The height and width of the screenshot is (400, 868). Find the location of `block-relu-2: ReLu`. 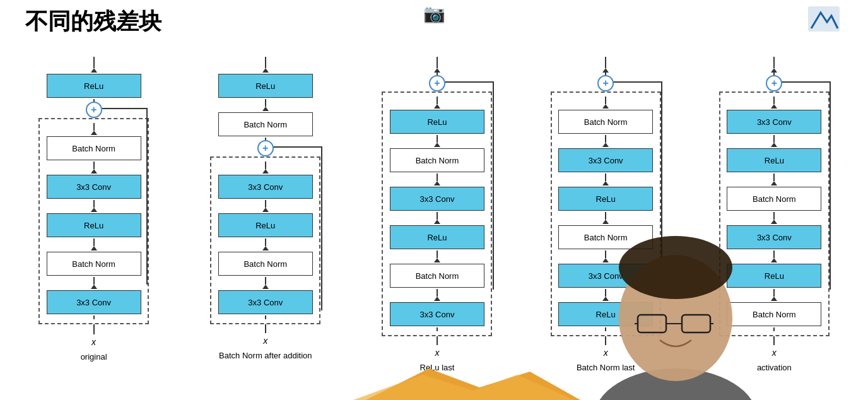

block-relu-2: ReLu is located at coordinates (266, 225).